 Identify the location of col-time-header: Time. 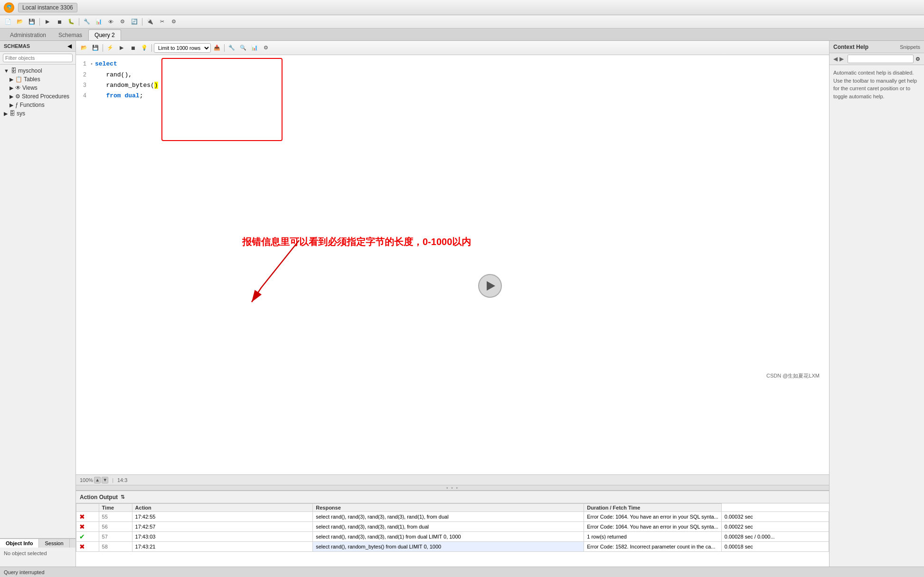
(115, 508).